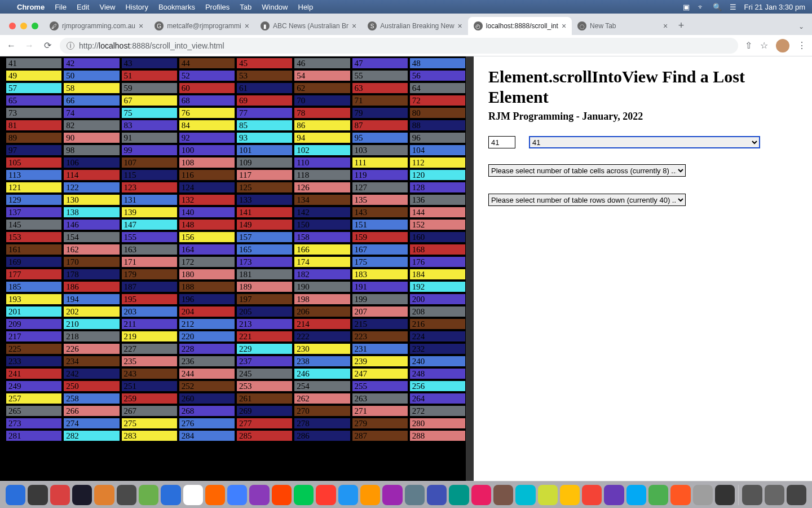 This screenshot has width=812, height=508. Describe the element at coordinates (149, 324) in the screenshot. I see `grid-cell: 211` at that location.